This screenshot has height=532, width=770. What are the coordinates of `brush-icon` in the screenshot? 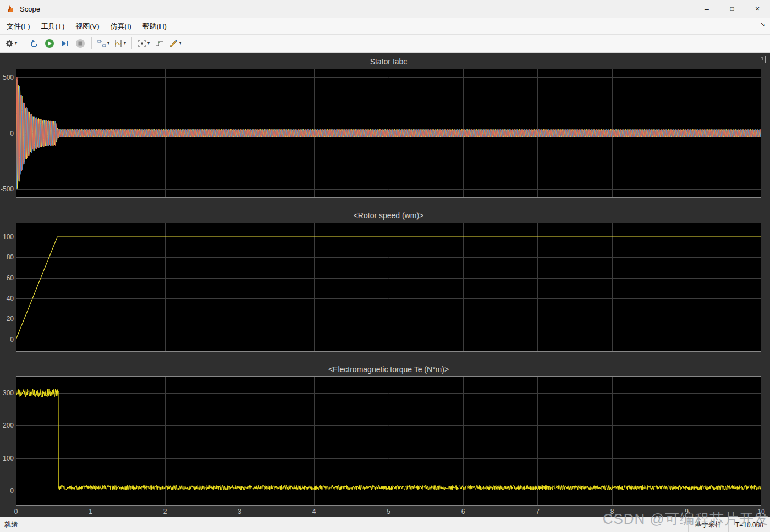 It's located at (174, 43).